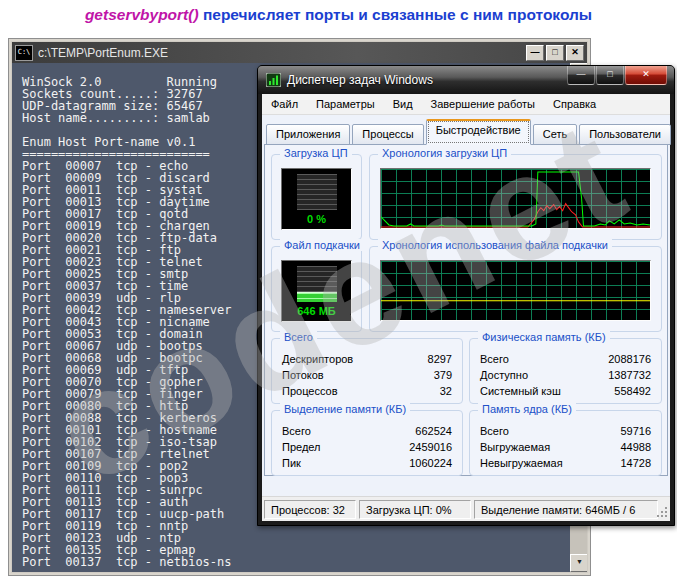  Describe the element at coordinates (308, 134) in the screenshot. I see `tab-applications: Приложения` at that location.